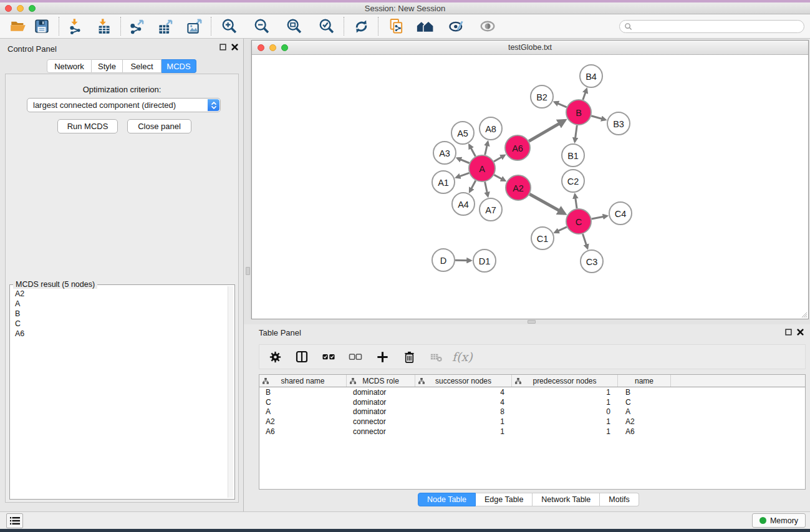 The image size is (810, 532). Describe the element at coordinates (586, 241) in the screenshot. I see `graph-edge-C-C3` at that location.